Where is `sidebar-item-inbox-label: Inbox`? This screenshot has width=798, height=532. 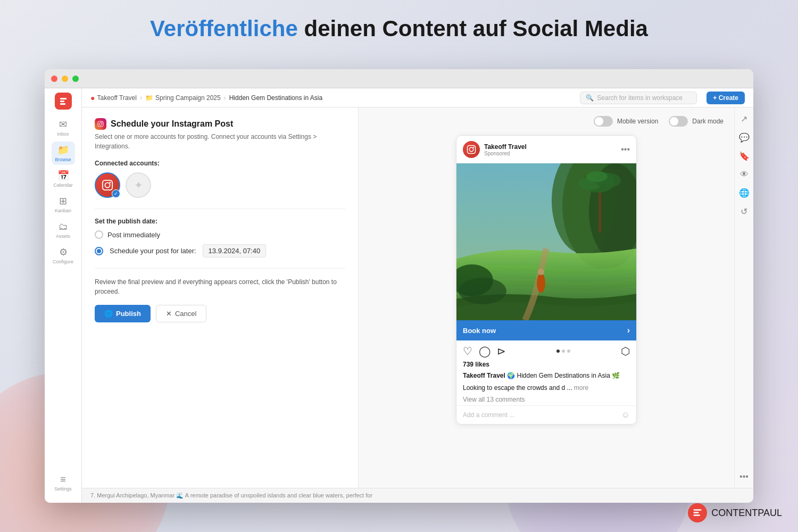
sidebar-item-inbox-label: Inbox is located at coordinates (63, 134).